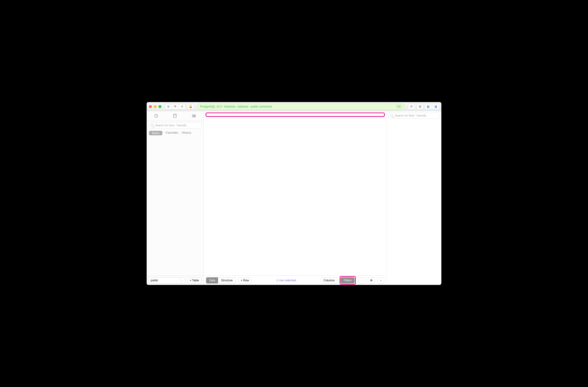 This screenshot has height=387, width=588. Describe the element at coordinates (294, 107) in the screenshot. I see `titlebar: ⊘ 👁 ≡ 🔓 PostgreSQL 10.3 : Katonice : kat…` at that location.